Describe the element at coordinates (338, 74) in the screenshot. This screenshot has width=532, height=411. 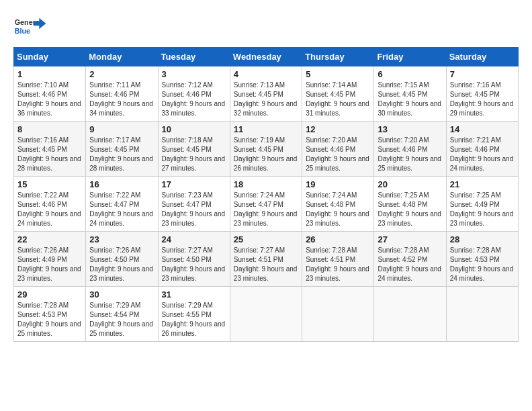
I see `day-number: 5` at that location.